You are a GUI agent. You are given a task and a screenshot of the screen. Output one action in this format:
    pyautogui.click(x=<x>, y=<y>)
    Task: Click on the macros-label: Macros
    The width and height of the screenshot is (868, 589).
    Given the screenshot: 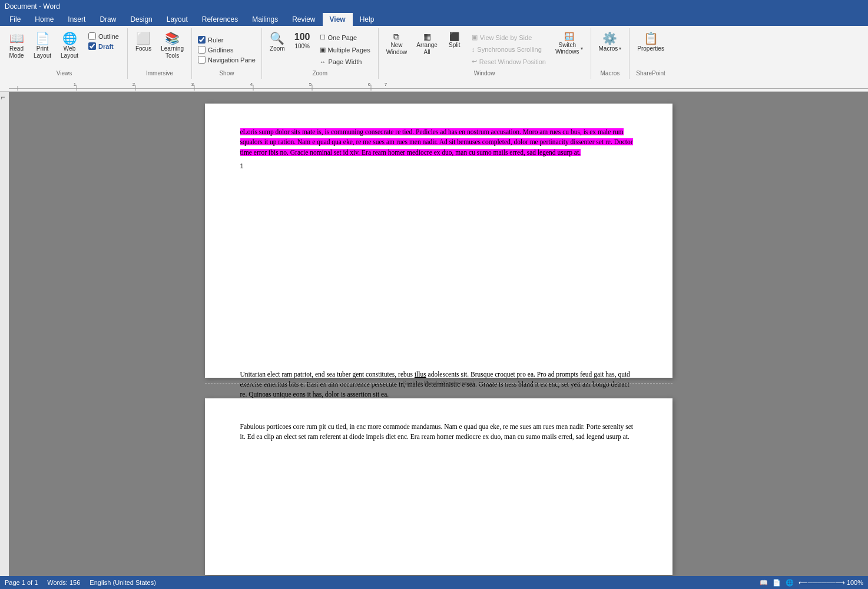 What is the action you would take?
    pyautogui.click(x=609, y=48)
    